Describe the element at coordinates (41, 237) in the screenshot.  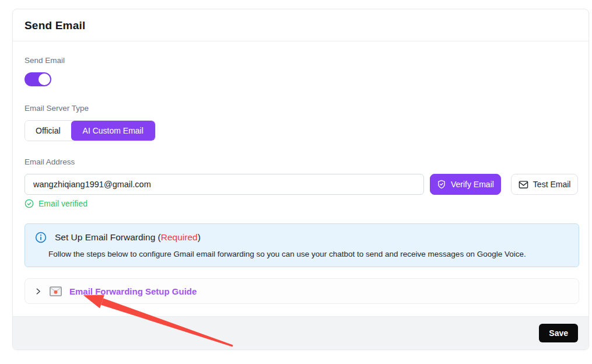
I see `info-circle-icon` at that location.